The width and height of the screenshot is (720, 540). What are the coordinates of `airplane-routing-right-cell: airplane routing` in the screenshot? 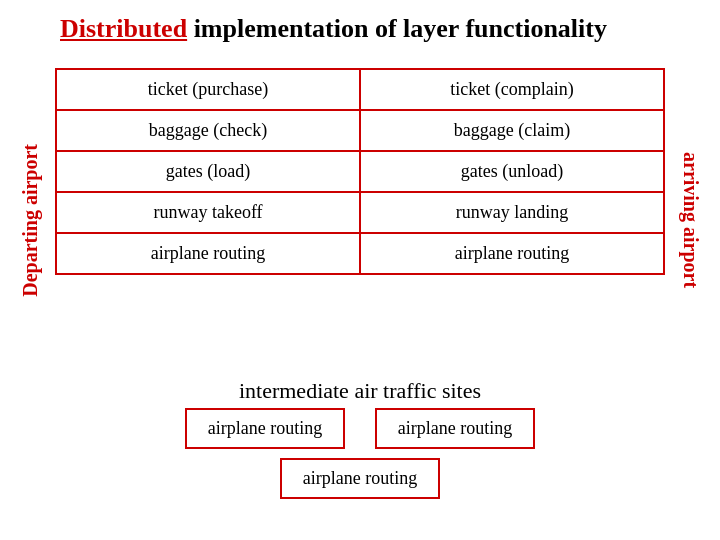 It's located at (512, 254).